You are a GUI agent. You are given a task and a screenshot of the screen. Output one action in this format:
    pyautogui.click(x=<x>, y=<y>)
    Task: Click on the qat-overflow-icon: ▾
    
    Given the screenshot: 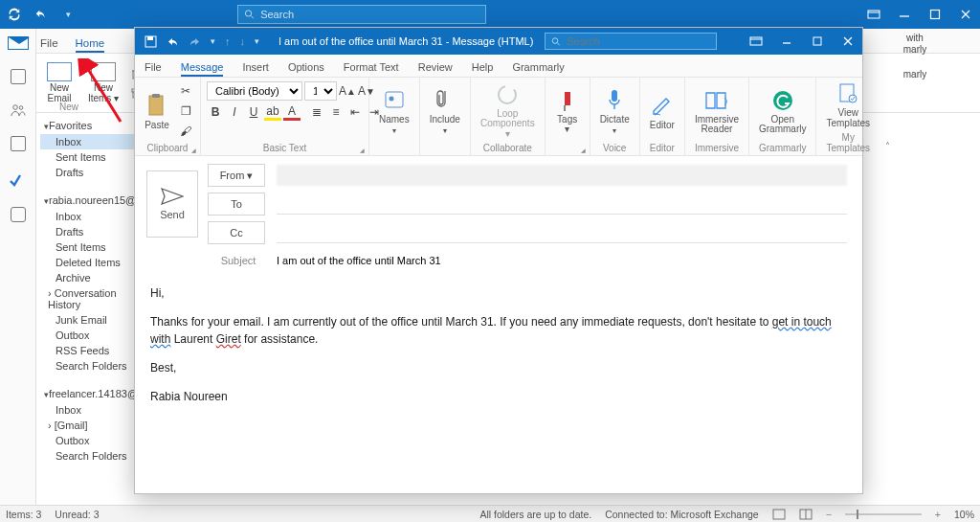 What is the action you would take?
    pyautogui.click(x=256, y=41)
    